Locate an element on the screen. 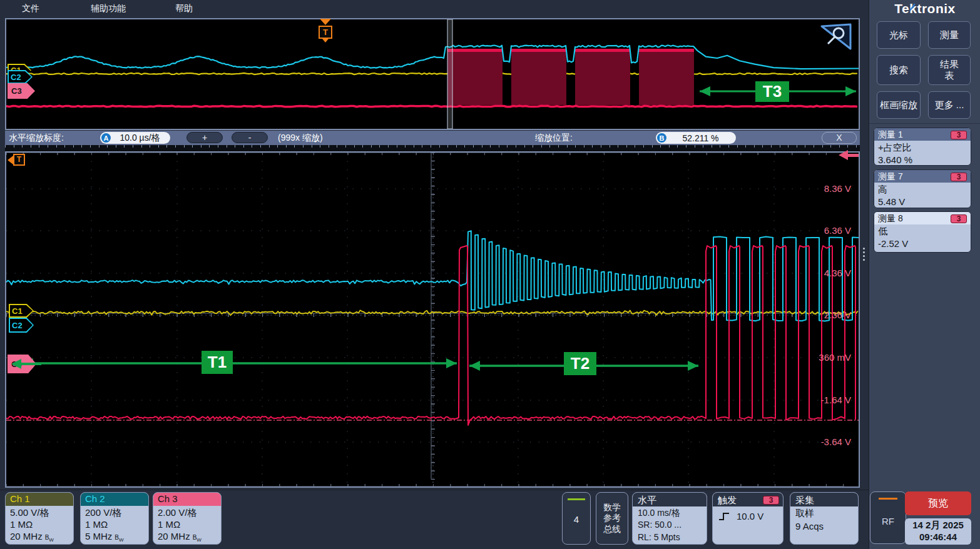  measurement-card-8: 测量 83 低-2.52 V is located at coordinates (922, 232).